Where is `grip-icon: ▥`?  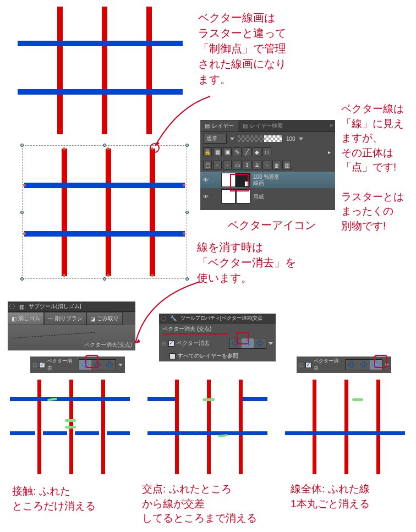
grip-icon: ▥ is located at coordinates (22, 307).